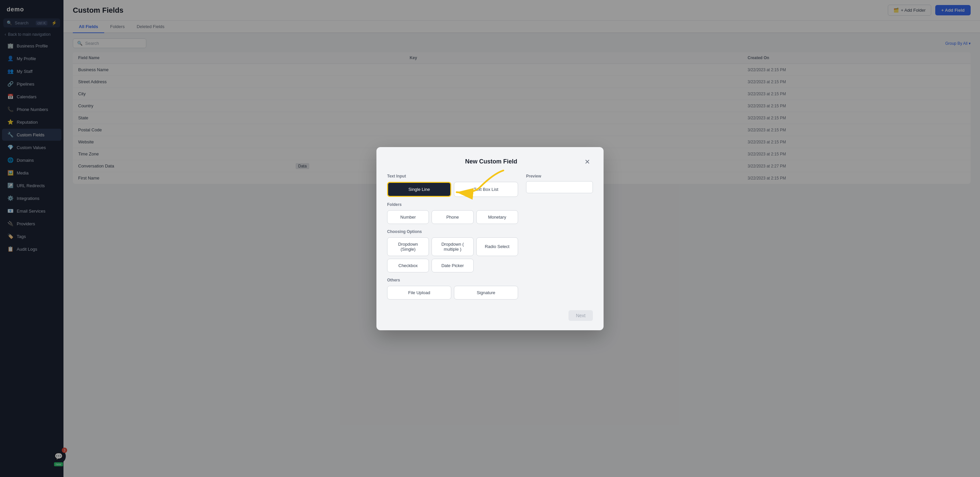 The height and width of the screenshot is (477, 980). Describe the element at coordinates (559, 187) in the screenshot. I see `preview-box` at that location.